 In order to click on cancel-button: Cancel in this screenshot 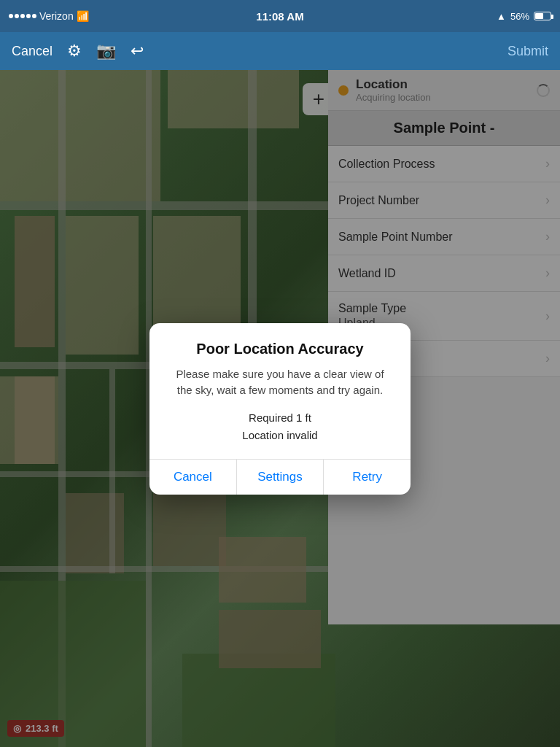, I will do `click(32, 51)`.